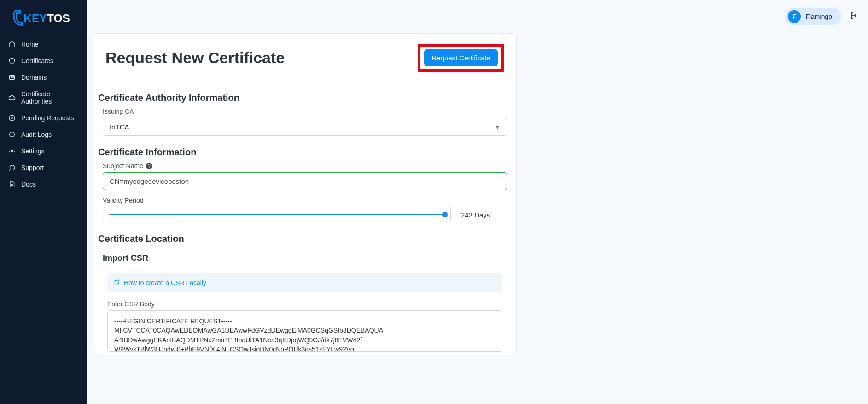  I want to click on sidebar-nav: Home Certificates Domains Certificate Au…, so click(44, 114).